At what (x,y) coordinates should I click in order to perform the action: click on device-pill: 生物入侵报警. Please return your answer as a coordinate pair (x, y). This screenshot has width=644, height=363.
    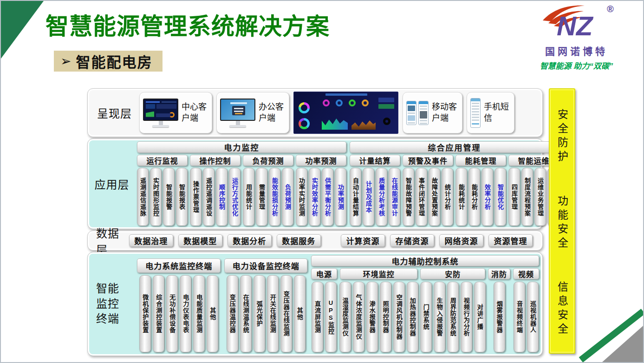
    Looking at the image, I should click on (439, 317).